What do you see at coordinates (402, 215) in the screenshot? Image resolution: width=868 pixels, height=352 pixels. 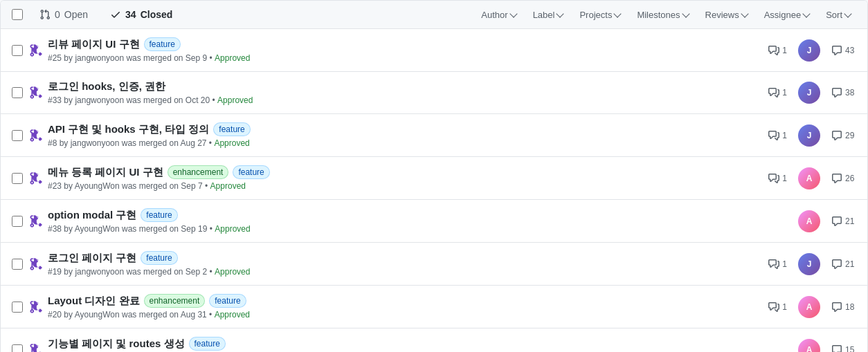 I see `pr-title-row: option modal 구현 feature` at bounding box center [402, 215].